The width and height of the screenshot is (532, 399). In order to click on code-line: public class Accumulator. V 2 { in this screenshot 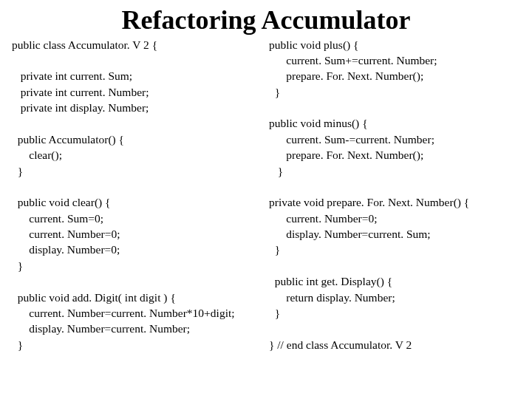, I will do `click(84, 44)`.